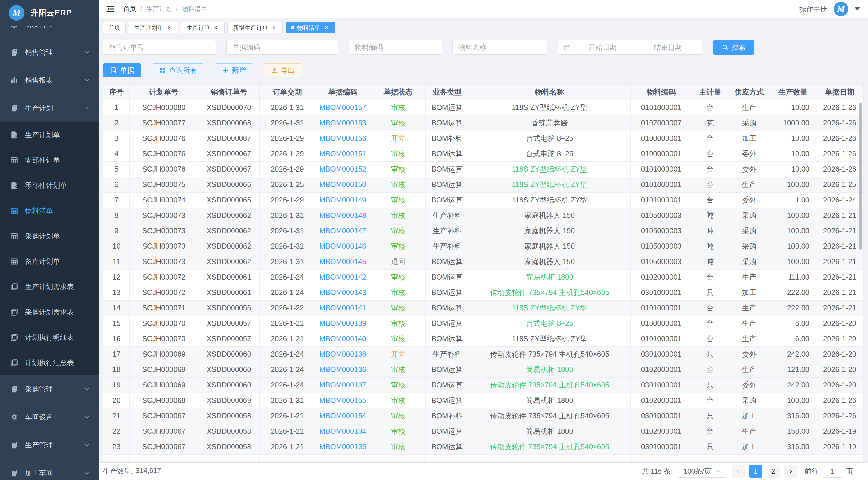 Image resolution: width=868 pixels, height=480 pixels. What do you see at coordinates (857, 9) in the screenshot?
I see `user-menu-caret-icon` at bounding box center [857, 9].